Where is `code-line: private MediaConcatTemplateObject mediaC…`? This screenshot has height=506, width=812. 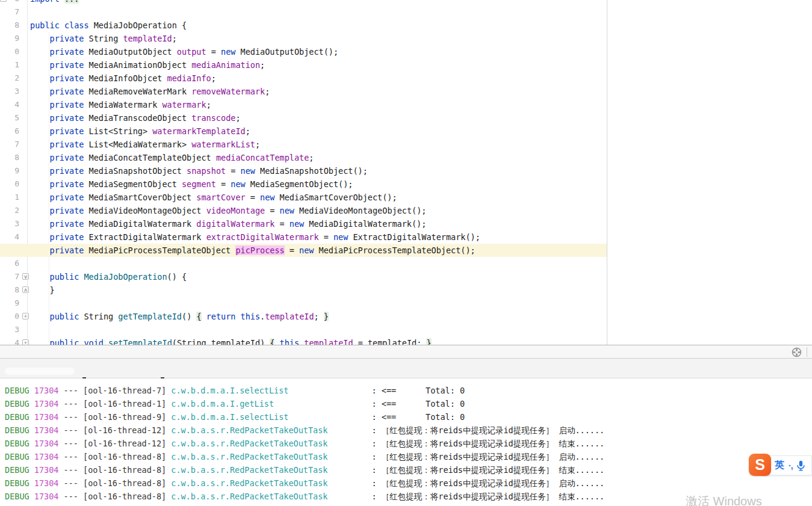 code-line: private MediaConcatTemplateObject mediaC… is located at coordinates (303, 158).